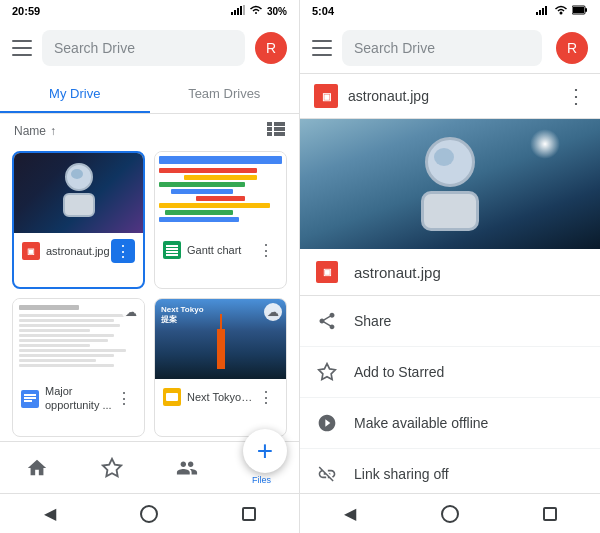 The height and width of the screenshot is (533, 600). What do you see at coordinates (450, 11) in the screenshot?
I see `status-bar-right: 5:04` at bounding box center [450, 11].